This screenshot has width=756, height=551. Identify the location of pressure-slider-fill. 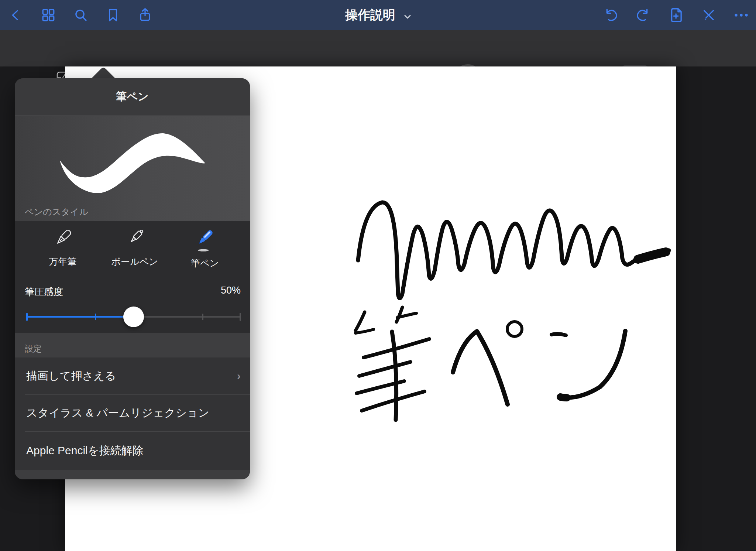
(80, 317).